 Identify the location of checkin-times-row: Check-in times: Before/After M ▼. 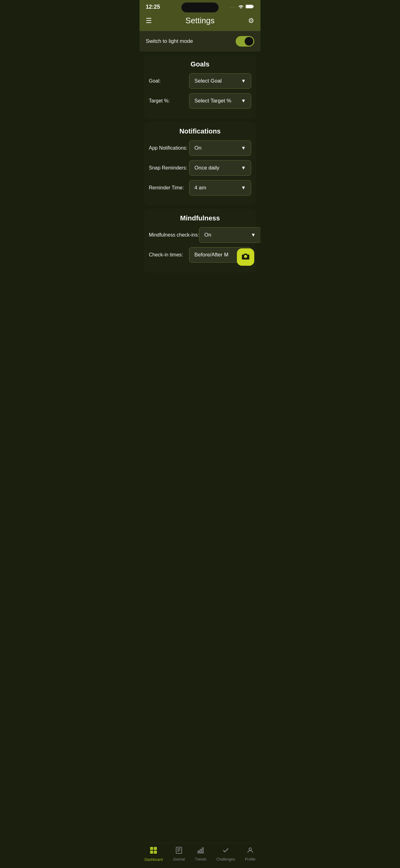
(200, 255).